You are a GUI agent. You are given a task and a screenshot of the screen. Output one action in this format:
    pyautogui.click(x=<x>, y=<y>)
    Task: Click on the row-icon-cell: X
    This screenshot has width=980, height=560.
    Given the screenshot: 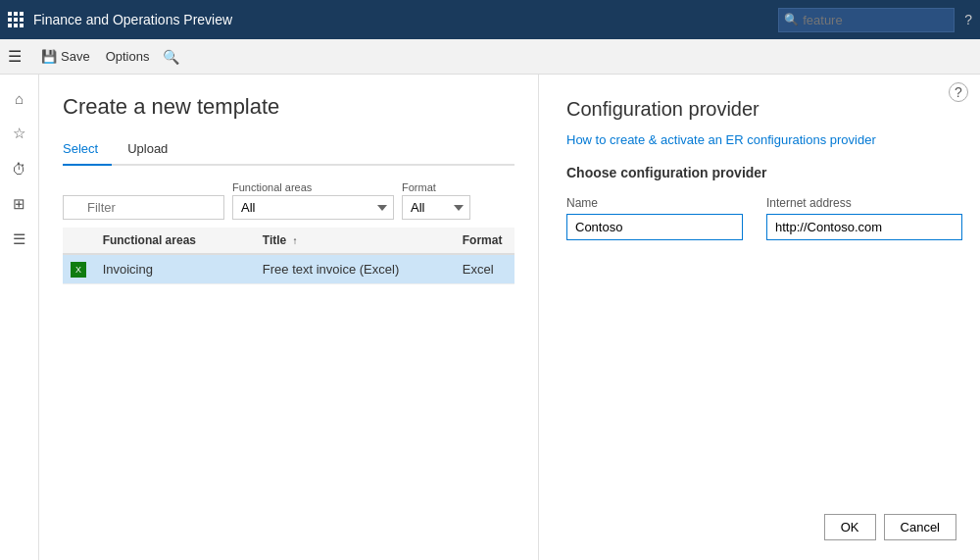 What is the action you would take?
    pyautogui.click(x=78, y=269)
    